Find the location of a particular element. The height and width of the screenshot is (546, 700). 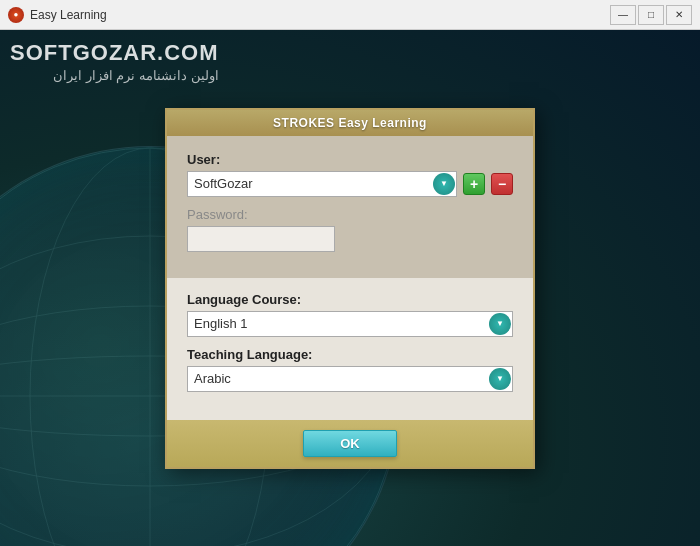

dialog-titlebar: STROKES Easy Learning is located at coordinates (350, 123).